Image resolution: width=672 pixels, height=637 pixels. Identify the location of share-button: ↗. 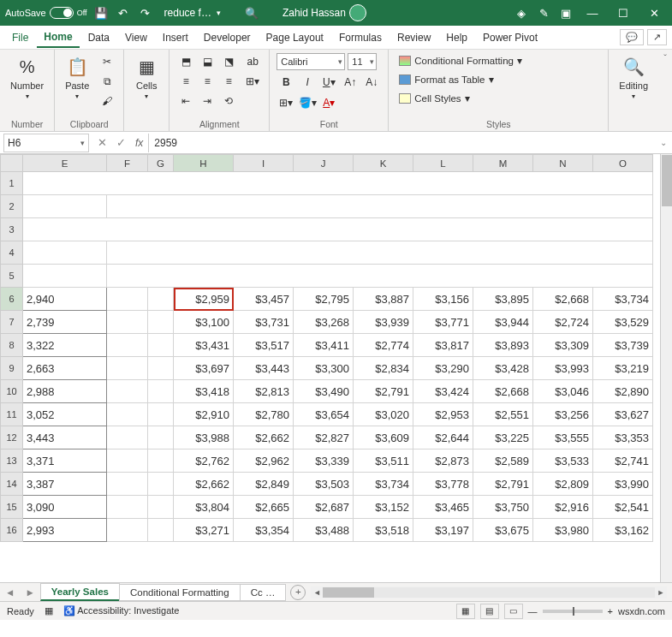
(657, 38).